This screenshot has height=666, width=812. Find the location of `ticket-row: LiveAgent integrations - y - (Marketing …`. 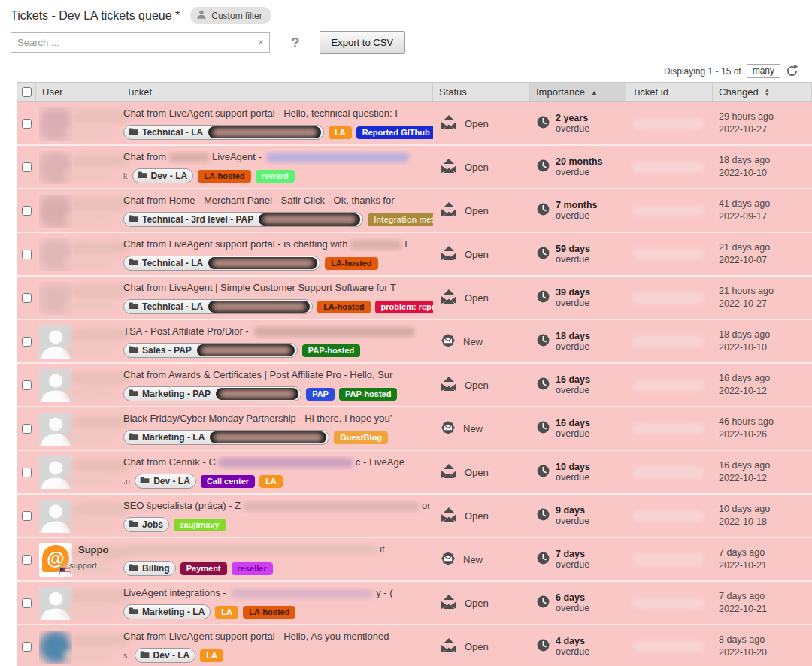

ticket-row: LiveAgent integrations - y - (Marketing … is located at coordinates (414, 604).